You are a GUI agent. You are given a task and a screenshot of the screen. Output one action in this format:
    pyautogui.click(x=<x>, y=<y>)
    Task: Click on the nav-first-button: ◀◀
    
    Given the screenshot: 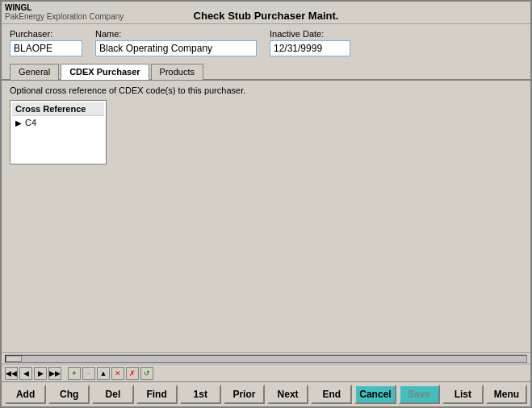 What is the action you would take?
    pyautogui.click(x=11, y=373)
    